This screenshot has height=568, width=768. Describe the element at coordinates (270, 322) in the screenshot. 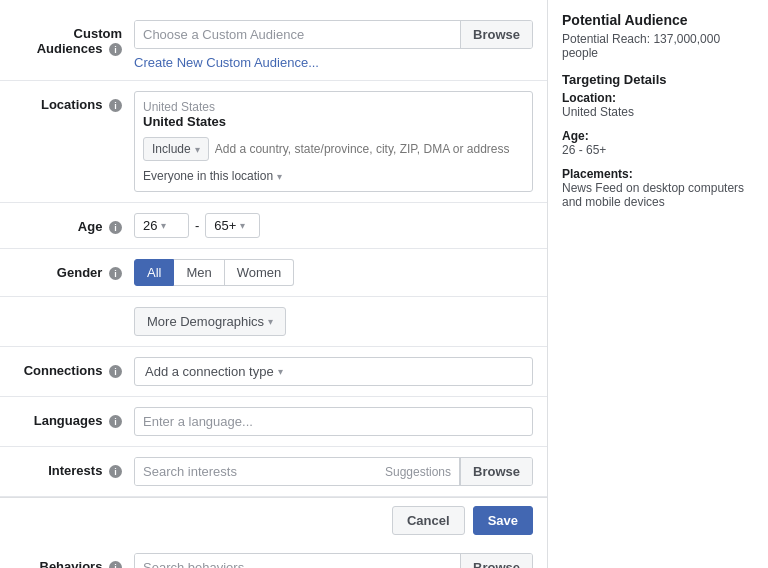

I see `more-demographics-caret-icon: ▾` at that location.